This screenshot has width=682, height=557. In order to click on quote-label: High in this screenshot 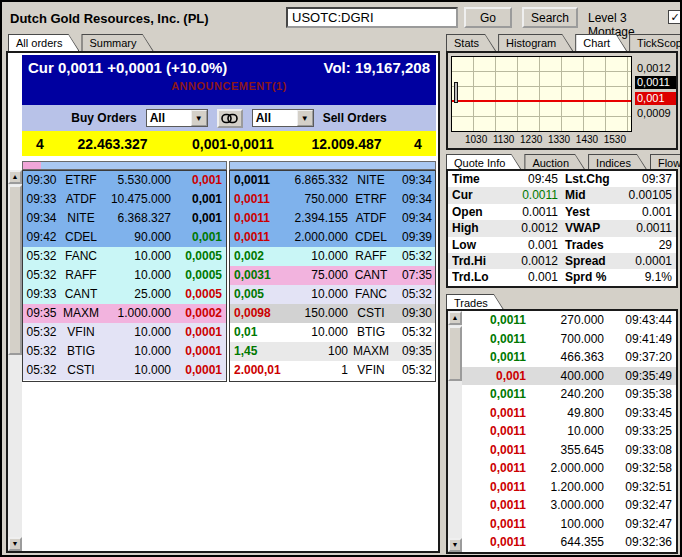, I will do `click(475, 228)`.